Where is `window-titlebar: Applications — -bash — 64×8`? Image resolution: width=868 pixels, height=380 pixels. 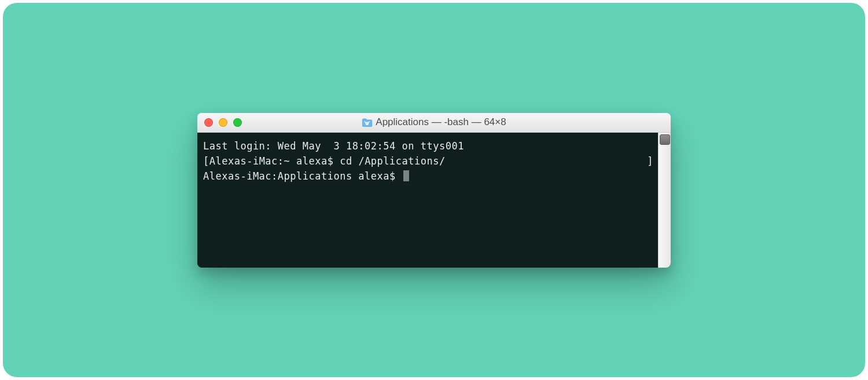 window-titlebar: Applications — -bash — 64×8 is located at coordinates (434, 123).